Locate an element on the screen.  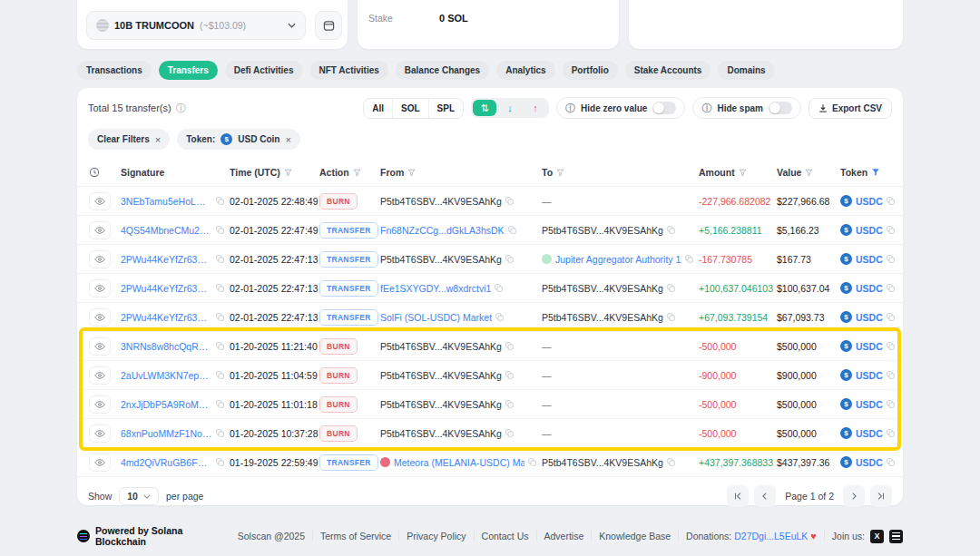
signature-link: 68xnPuoMMzF1Nos... is located at coordinates (167, 434).